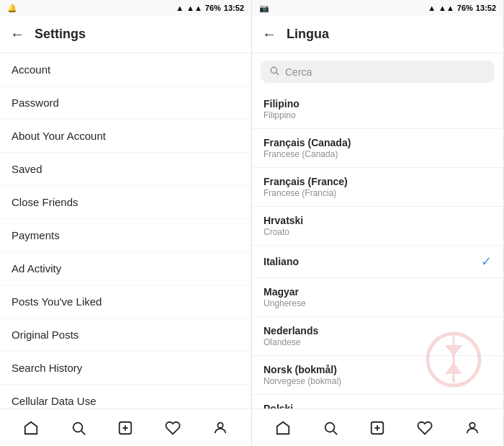 The width and height of the screenshot is (504, 446). What do you see at coordinates (264, 9) in the screenshot?
I see `camera-icon: 📷` at bounding box center [264, 9].